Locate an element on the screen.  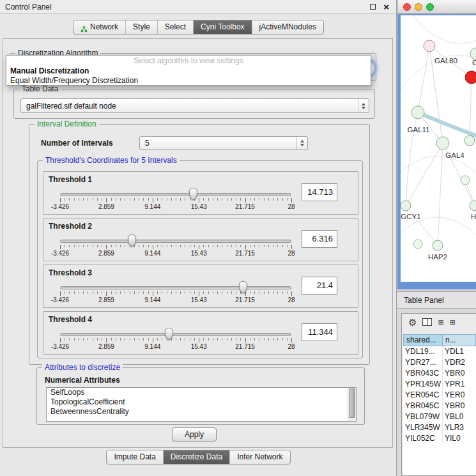
threshold-value-field: 11.344 is located at coordinates (319, 332).